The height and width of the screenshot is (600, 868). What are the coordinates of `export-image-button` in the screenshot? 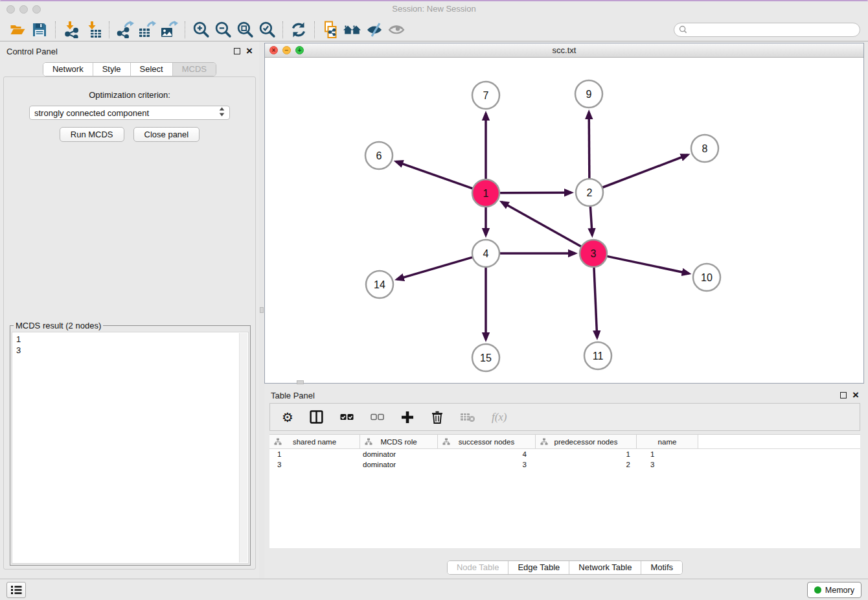 It's located at (169, 30).